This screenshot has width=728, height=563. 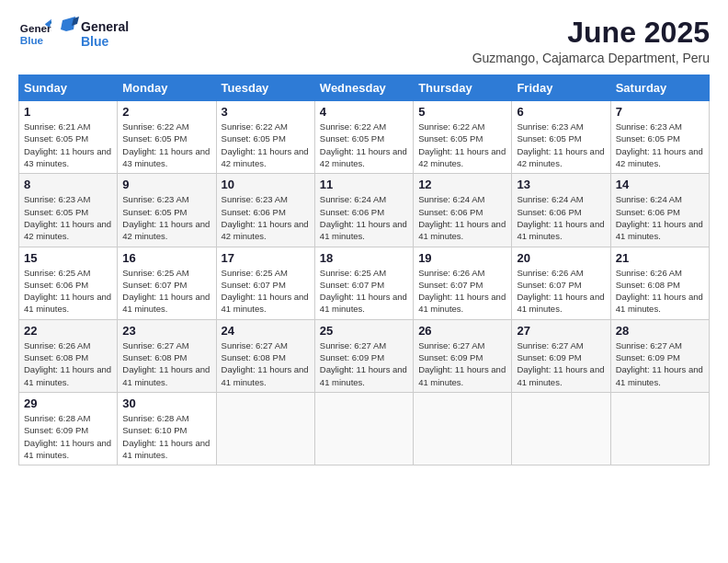 What do you see at coordinates (266, 331) in the screenshot?
I see `day-number: 24` at bounding box center [266, 331].